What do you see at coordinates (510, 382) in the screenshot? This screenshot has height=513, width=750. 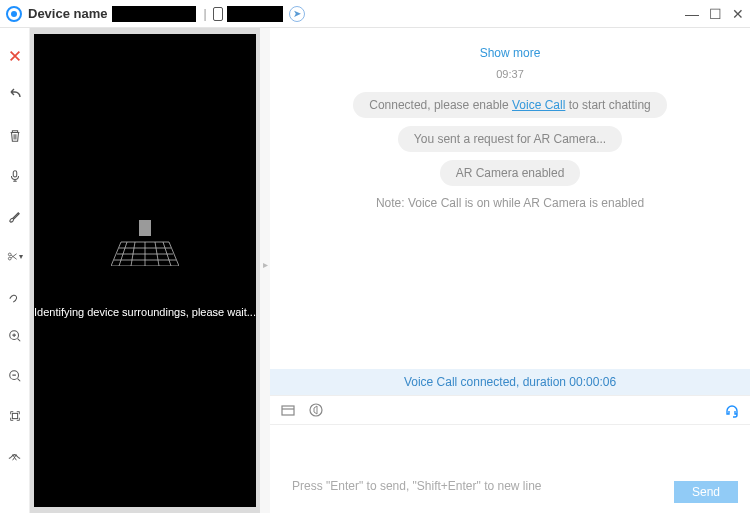 I see `call-status-bar: Voice Call connected, duration 00:00:06` at bounding box center [510, 382].